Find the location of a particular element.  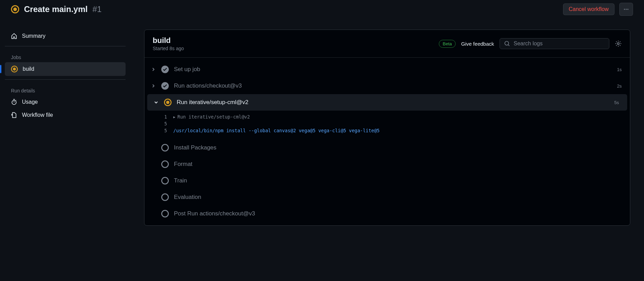

sidebar-item-label: Usage is located at coordinates (30, 102).